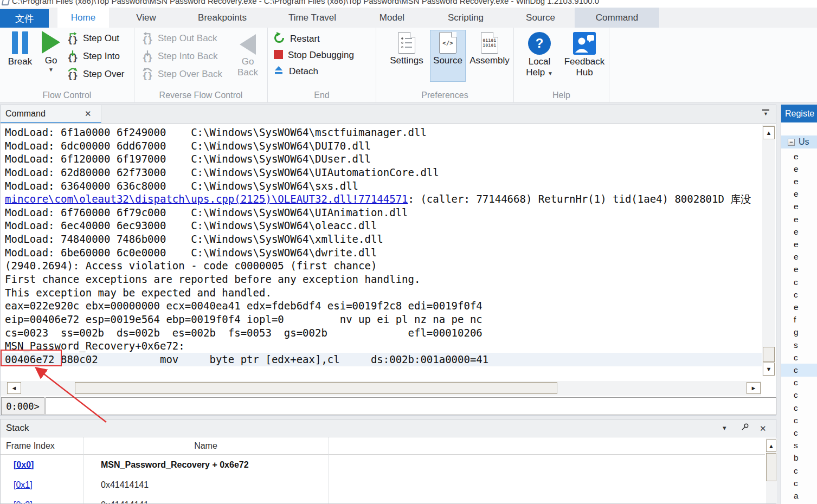  What do you see at coordinates (191, 225) in the screenshot?
I see `console-text: ModLoad: 6ec40000 6ec93000 C:\Windows\Sy…` at bounding box center [191, 225].